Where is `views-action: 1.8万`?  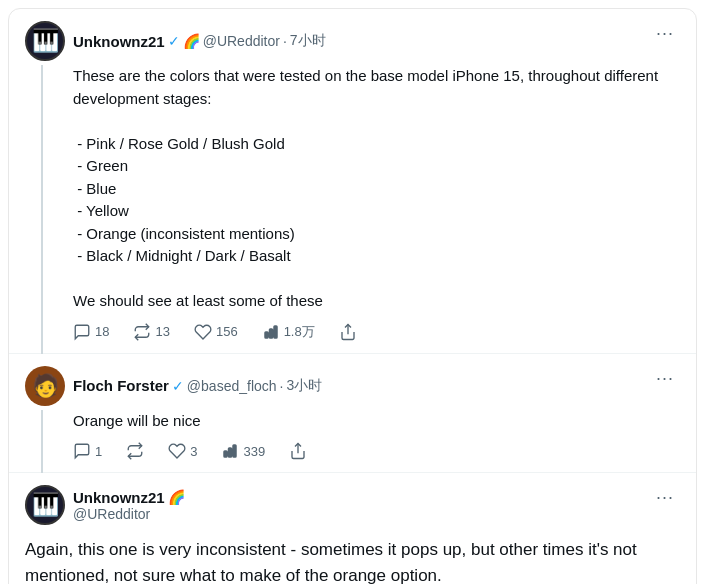 views-action: 1.8万 is located at coordinates (288, 332).